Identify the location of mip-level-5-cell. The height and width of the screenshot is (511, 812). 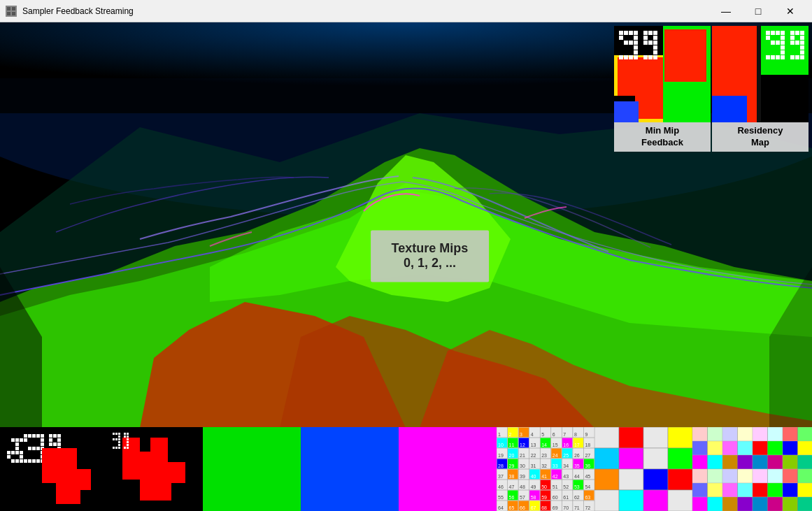
(546, 469).